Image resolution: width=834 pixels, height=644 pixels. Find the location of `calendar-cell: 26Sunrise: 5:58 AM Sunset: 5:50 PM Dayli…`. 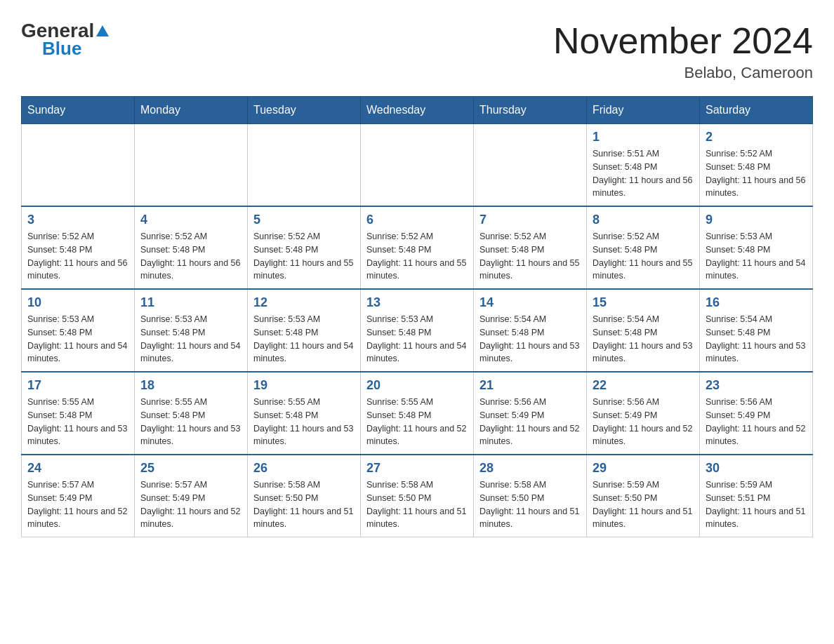

calendar-cell: 26Sunrise: 5:58 AM Sunset: 5:50 PM Dayli… is located at coordinates (305, 496).